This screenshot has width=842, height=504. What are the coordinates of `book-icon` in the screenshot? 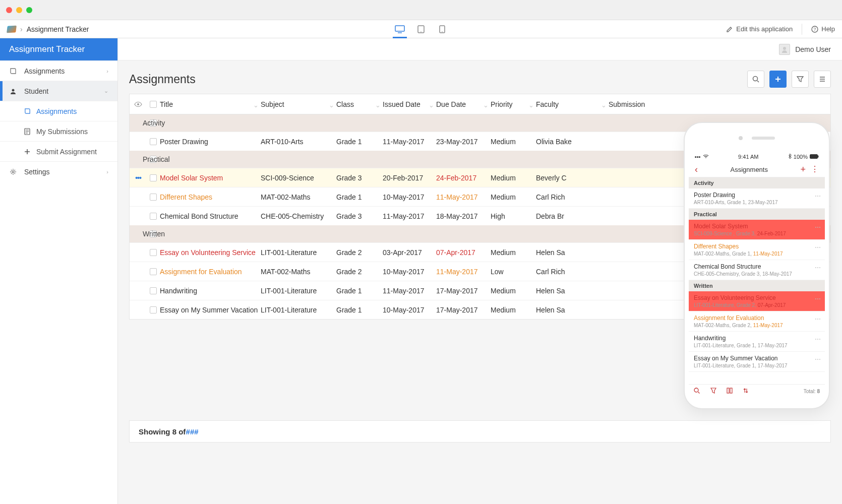 It's located at (13, 71).